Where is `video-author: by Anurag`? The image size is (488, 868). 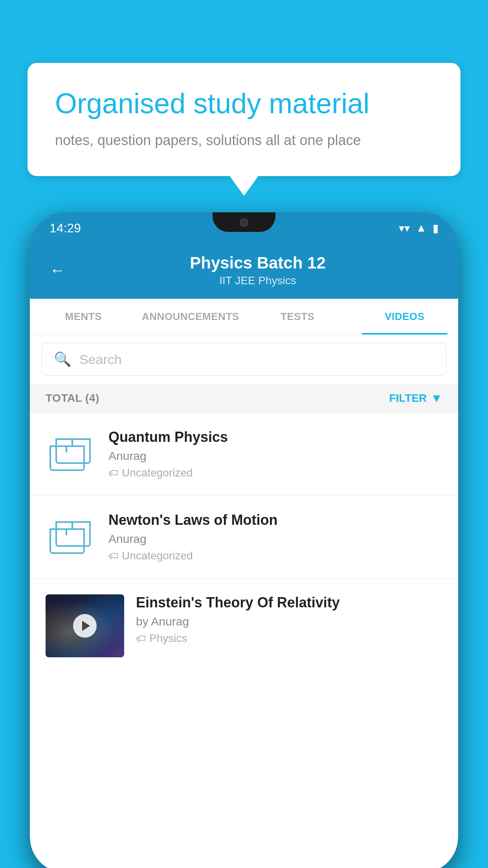 video-author: by Anurag is located at coordinates (289, 622).